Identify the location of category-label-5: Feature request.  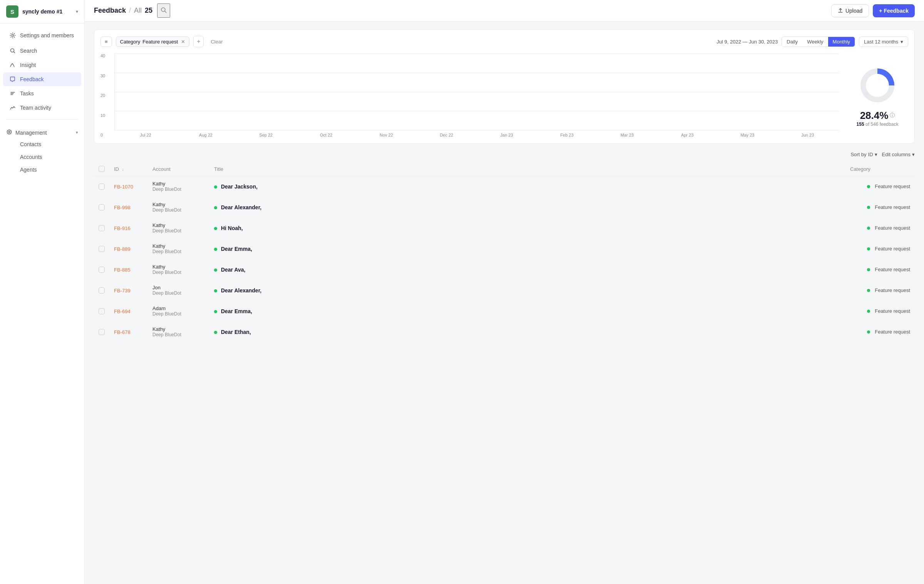
(892, 290).